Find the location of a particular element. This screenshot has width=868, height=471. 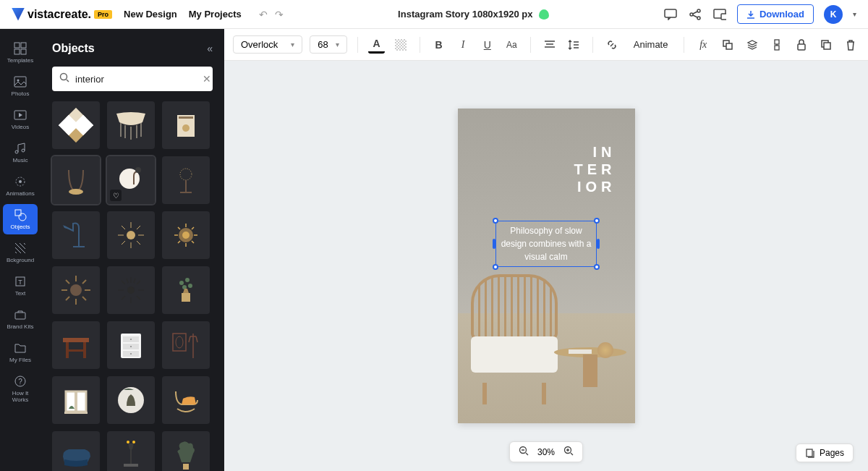

avatar-menu-caret-icon: ▾ is located at coordinates (855, 14).